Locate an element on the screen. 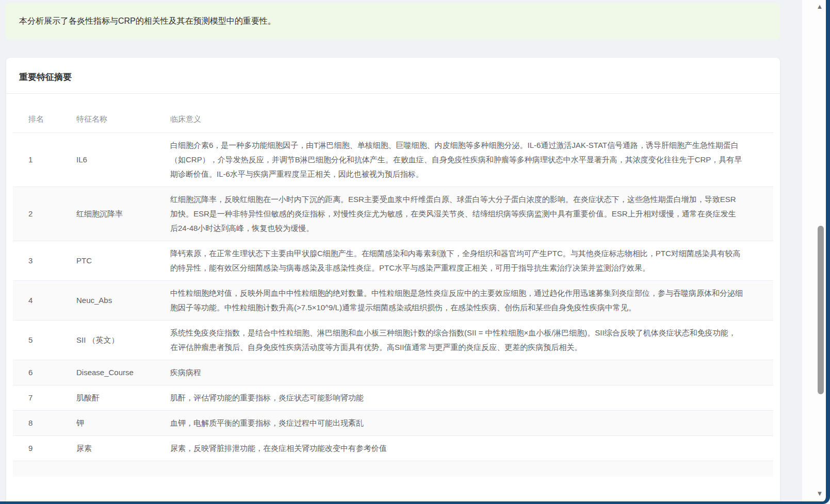 The width and height of the screenshot is (830, 504). clinical-meaning-cell: 疾病病程 is located at coordinates (471, 373).